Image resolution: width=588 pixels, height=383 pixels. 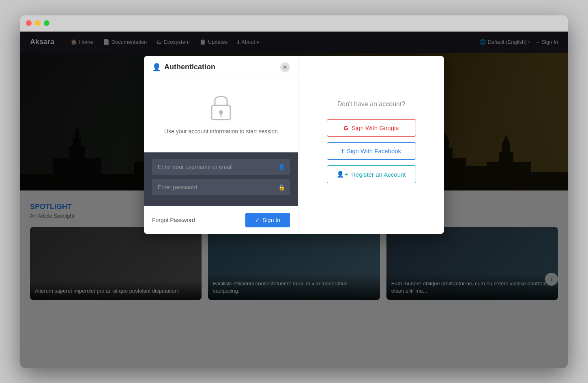 I want to click on close-button, so click(x=29, y=23).